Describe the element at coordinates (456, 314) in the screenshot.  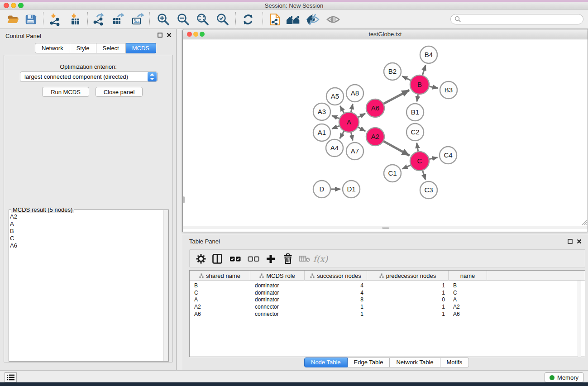
I see `table-cell: A6` at that location.